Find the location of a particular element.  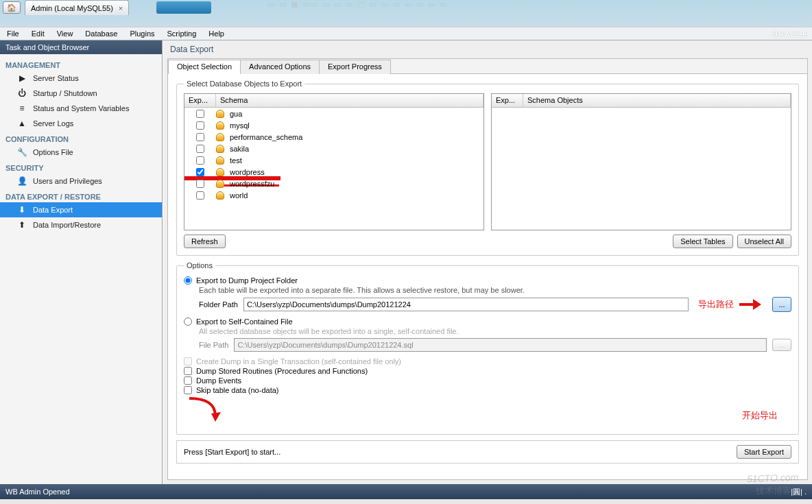

folder-path-input is located at coordinates (466, 304).